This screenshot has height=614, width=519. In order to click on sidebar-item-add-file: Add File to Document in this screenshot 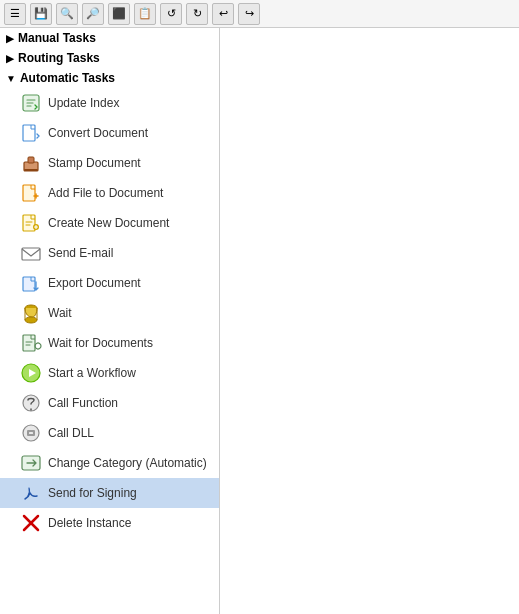, I will do `click(110, 193)`.